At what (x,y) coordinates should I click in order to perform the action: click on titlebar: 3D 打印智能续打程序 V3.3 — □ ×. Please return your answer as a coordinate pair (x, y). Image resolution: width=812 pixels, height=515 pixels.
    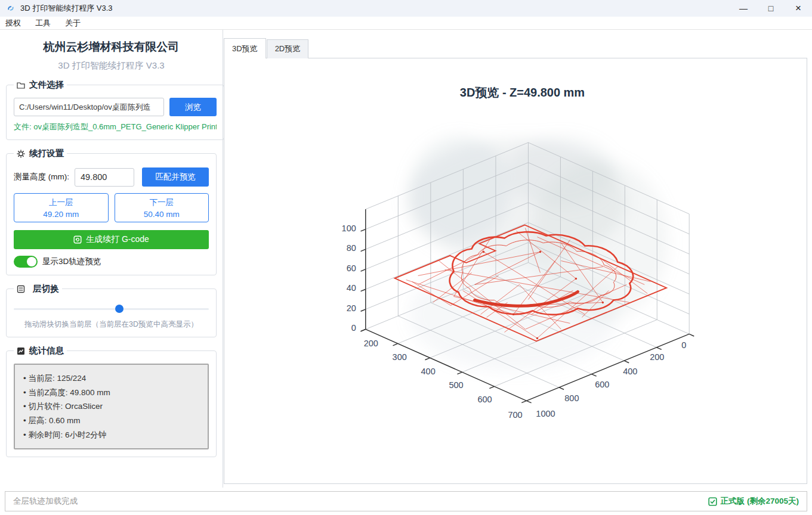
    Looking at the image, I should click on (406, 8).